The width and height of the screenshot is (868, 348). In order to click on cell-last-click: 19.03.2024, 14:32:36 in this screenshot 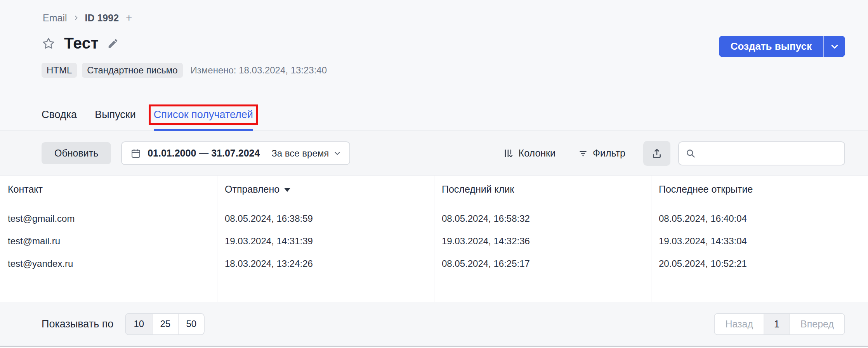, I will do `click(543, 241)`.